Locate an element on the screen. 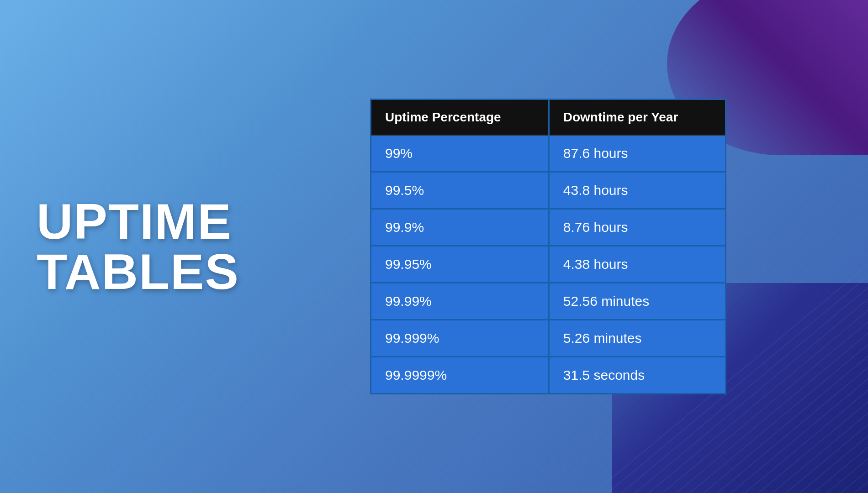  table-row: 99.999%5.26 minutes is located at coordinates (548, 339).